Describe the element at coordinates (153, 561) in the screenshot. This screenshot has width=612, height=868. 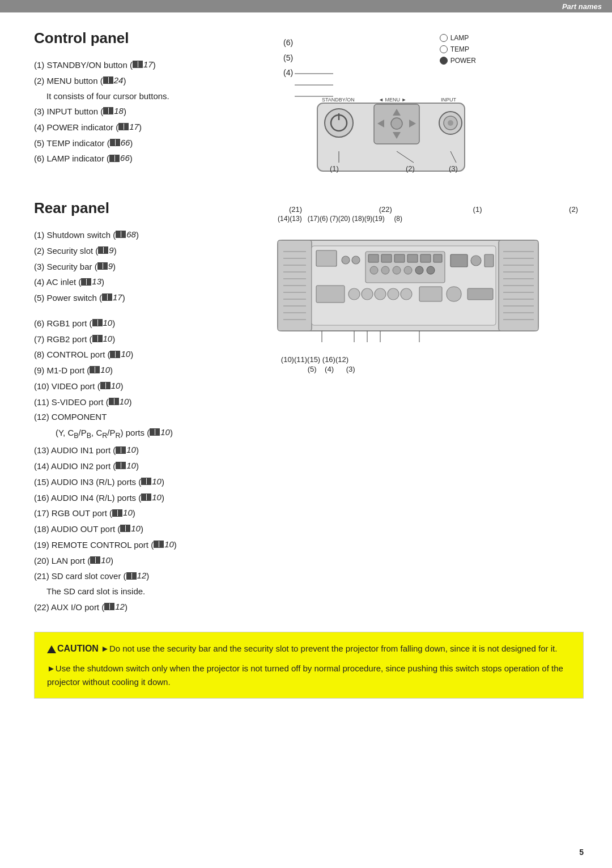
I see `list-item: (20) LAN port (10)` at that location.